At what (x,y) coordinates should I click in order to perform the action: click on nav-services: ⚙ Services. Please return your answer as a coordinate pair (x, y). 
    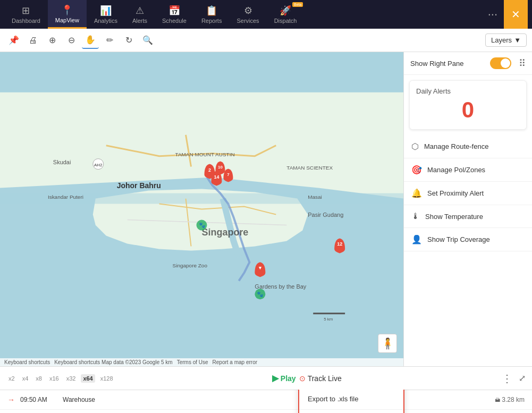
    Looking at the image, I should click on (248, 14).